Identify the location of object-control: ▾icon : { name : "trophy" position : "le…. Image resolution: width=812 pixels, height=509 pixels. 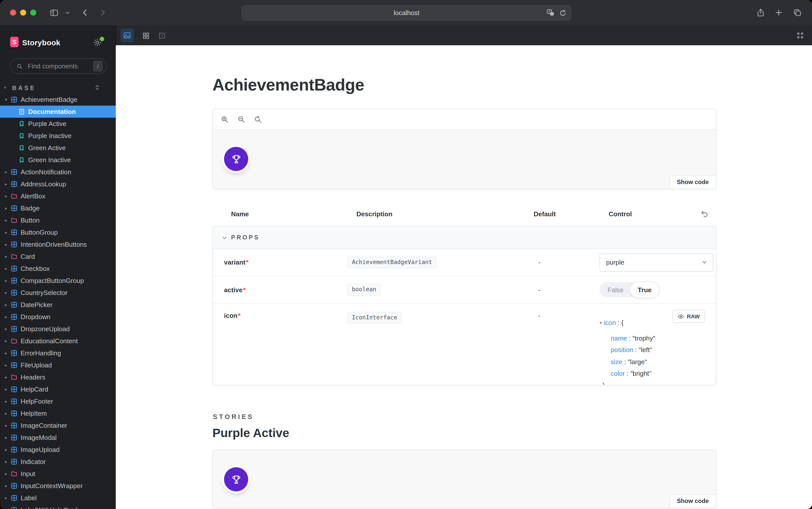
(627, 348).